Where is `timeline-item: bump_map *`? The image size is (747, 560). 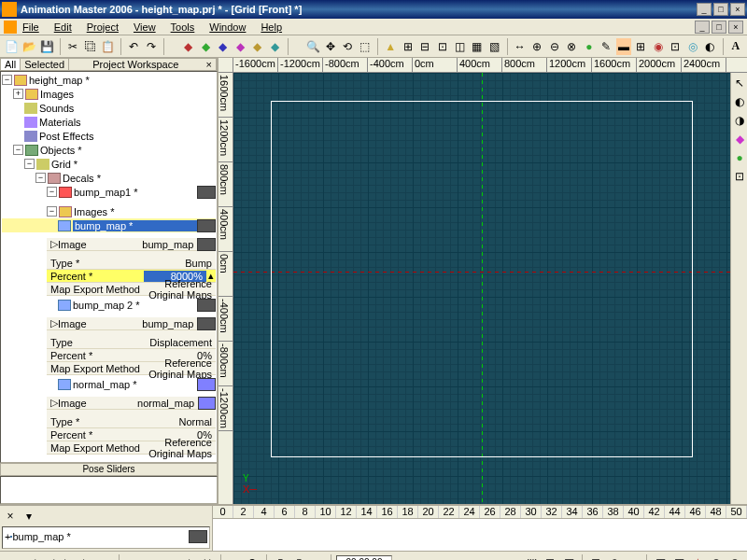 timeline-item: bump_map * is located at coordinates (41, 537).